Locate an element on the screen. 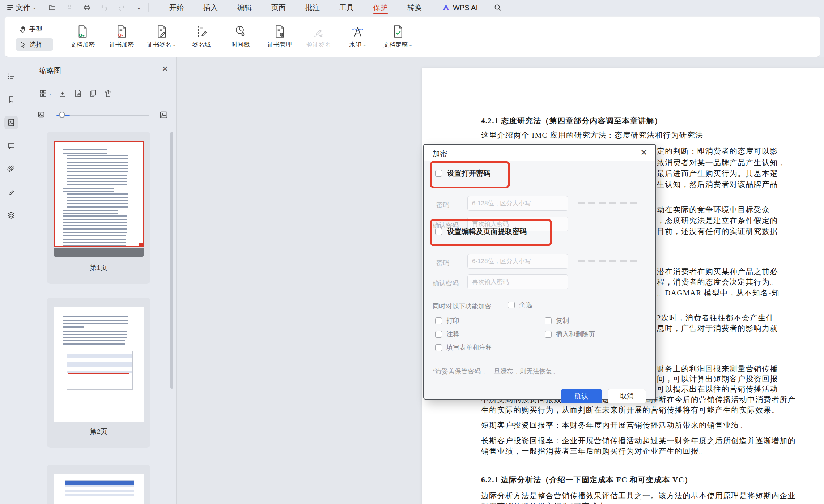 The image size is (824, 504). password-warning: *请妥善保管密码，一旦遗忘，则无法恢复。 is located at coordinates (496, 371).